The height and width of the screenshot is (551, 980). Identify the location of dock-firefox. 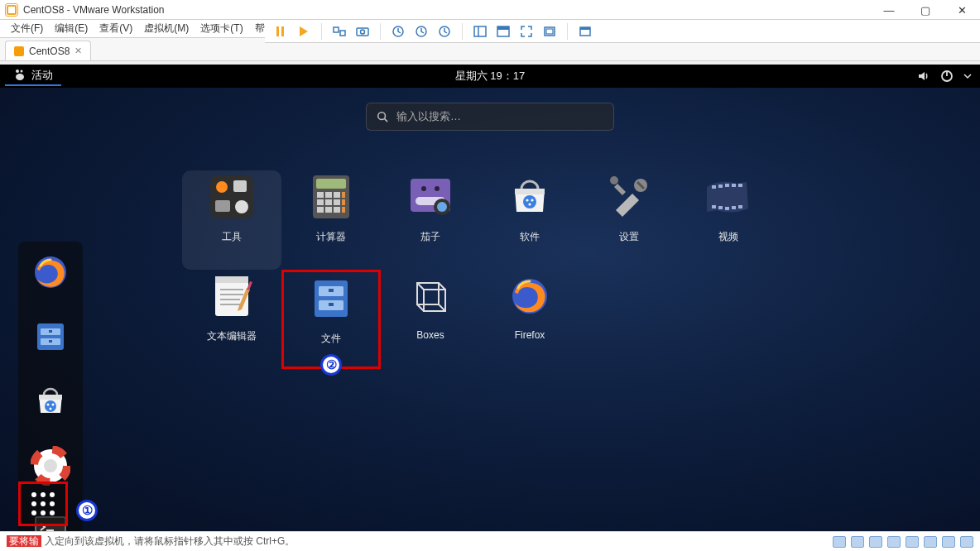
(50, 272).